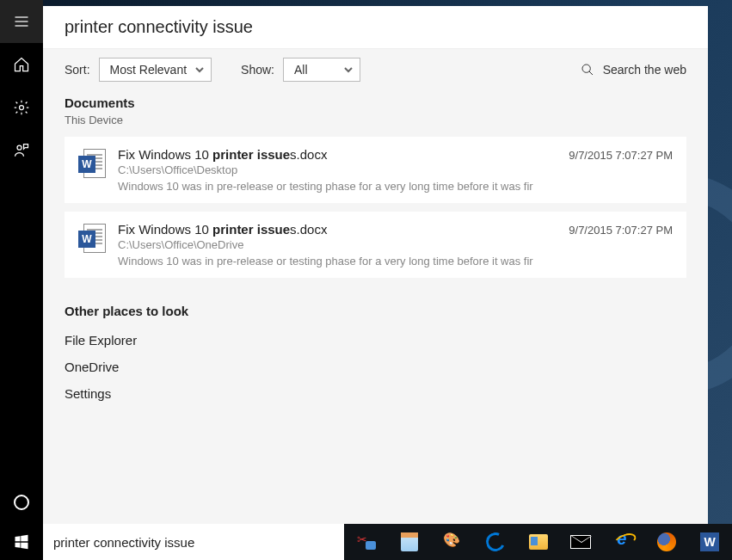  Describe the element at coordinates (396, 244) in the screenshot. I see `result-path: C:\Users\Office\OneDrive` at that location.